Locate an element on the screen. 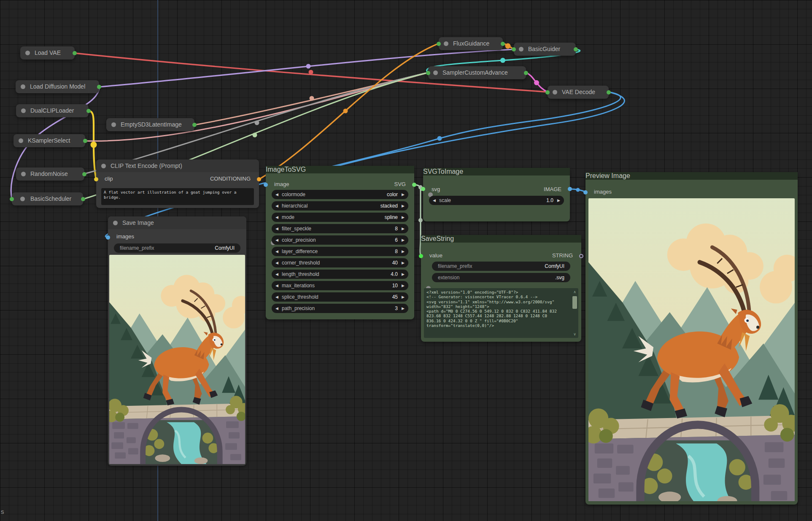  image-output-dot is located at coordinates (570, 189).